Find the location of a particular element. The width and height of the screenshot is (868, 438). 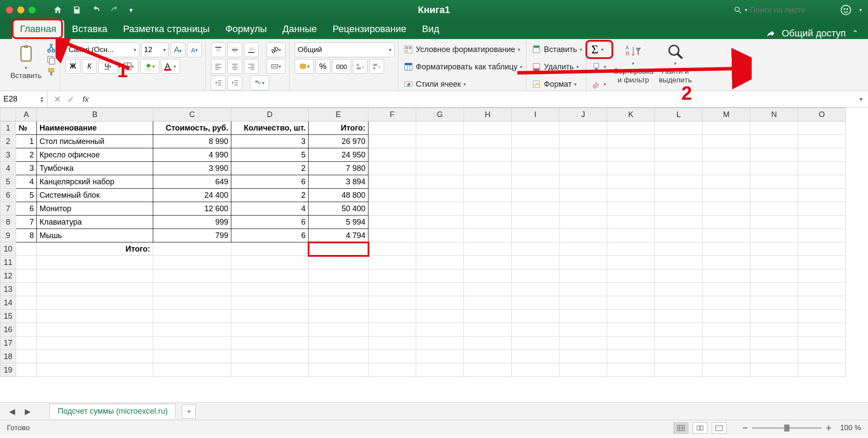

fill-button: ▾ is located at coordinates (599, 67).